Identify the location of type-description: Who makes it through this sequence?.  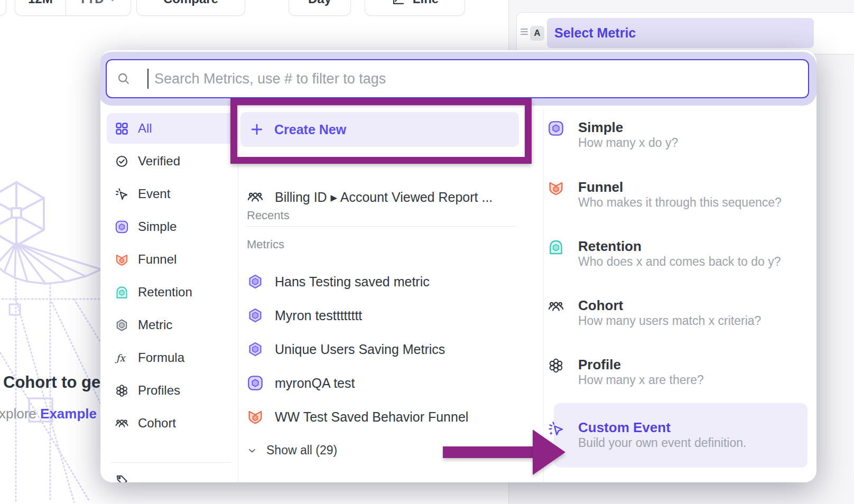
(680, 202).